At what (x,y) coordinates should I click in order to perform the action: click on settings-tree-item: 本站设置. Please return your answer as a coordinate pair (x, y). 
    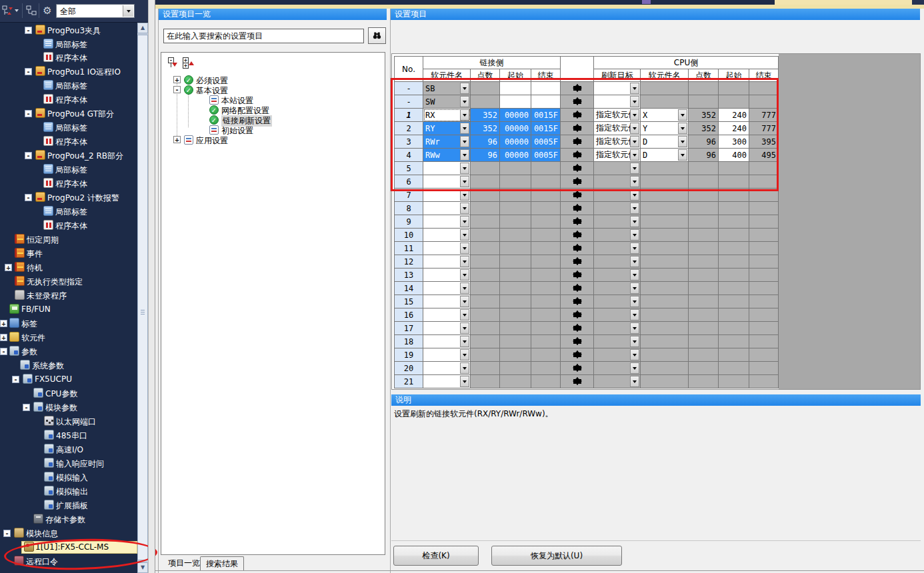
    Looking at the image, I should click on (273, 100).